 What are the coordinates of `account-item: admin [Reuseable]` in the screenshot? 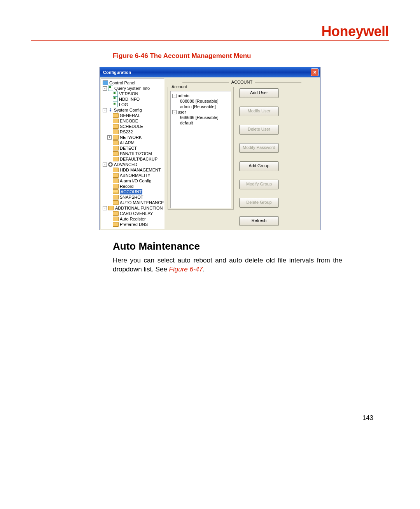 It's located at (201, 107).